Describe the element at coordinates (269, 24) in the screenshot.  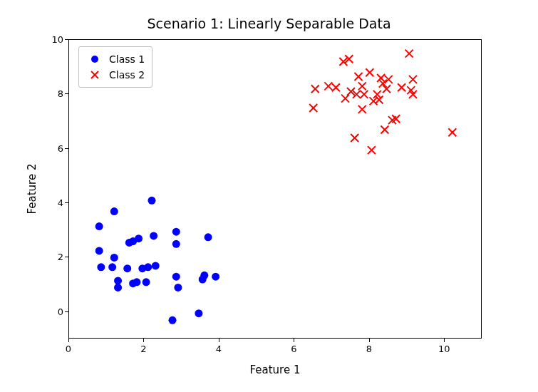
I see `chart-title: Scenario 1: Linearly Separable Data` at that location.